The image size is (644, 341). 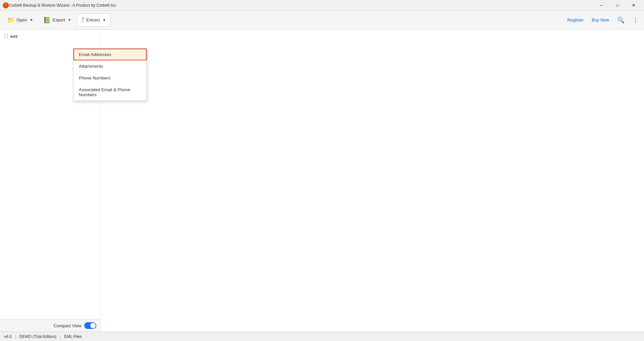 What do you see at coordinates (95, 54) in the screenshot?
I see `email-addresses-label: Email Addresses` at bounding box center [95, 54].